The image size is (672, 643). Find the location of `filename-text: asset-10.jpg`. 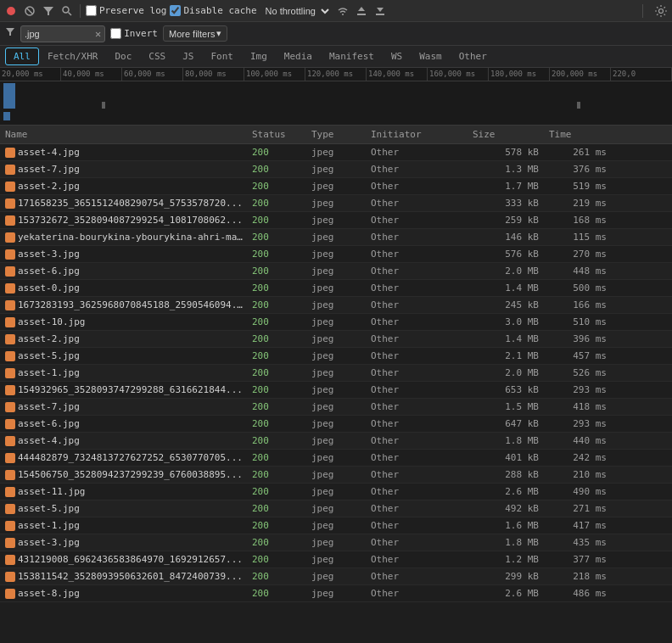

filename-text: asset-10.jpg is located at coordinates (51, 322).